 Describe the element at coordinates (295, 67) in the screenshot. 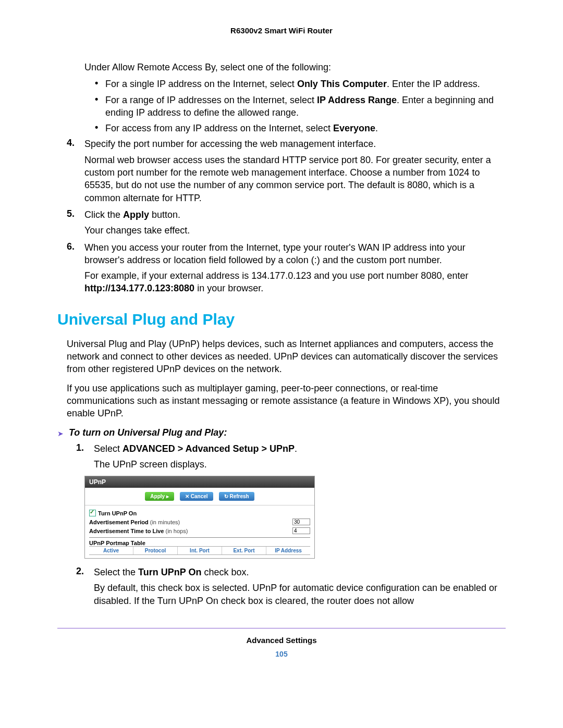

I see `intro-text: Under Allow Remote Access By, select one…` at that location.